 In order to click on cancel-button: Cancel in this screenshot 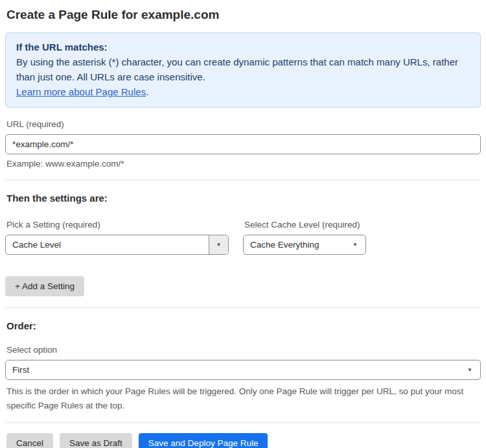, I will do `click(30, 441)`.